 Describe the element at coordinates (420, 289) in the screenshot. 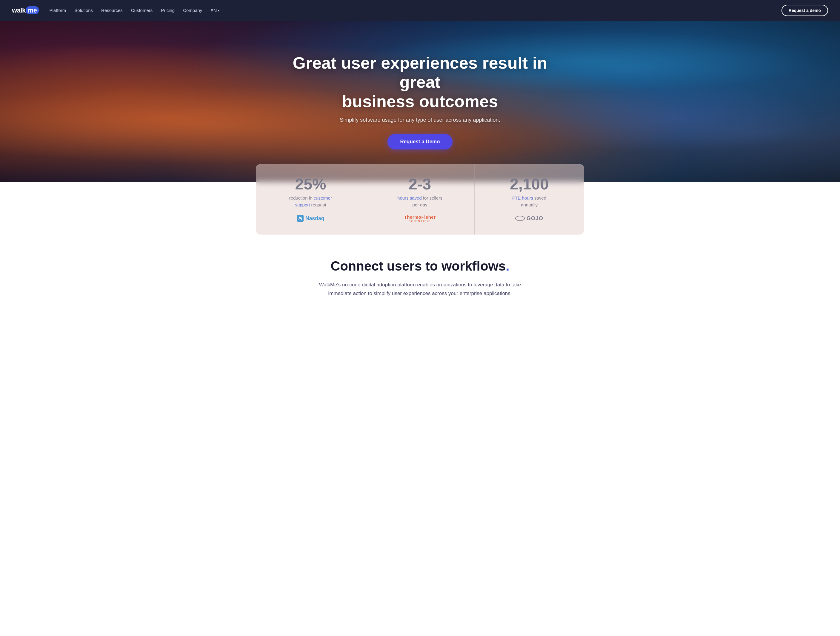

I see `connect-description: WalkMe's no-code digital adoption platfo…` at that location.